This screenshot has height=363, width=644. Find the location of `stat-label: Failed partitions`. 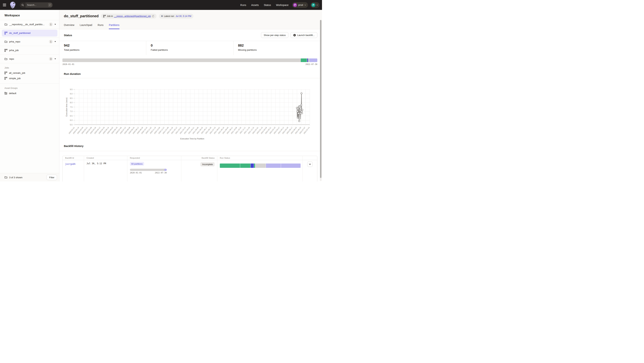

stat-label: Failed partitions is located at coordinates (192, 50).